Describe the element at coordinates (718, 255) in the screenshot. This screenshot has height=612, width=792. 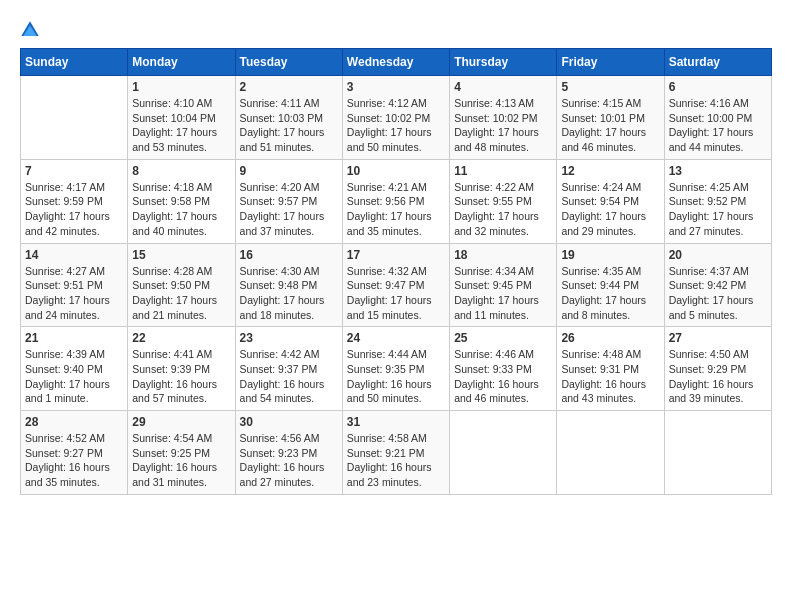
I see `day-number: 20` at that location.